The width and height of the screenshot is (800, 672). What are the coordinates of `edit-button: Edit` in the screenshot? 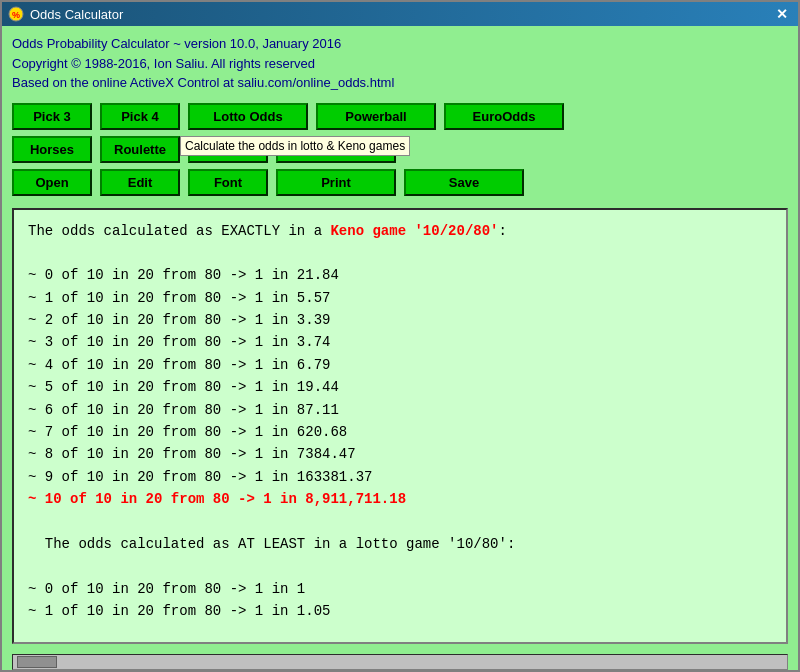 It's located at (140, 182).